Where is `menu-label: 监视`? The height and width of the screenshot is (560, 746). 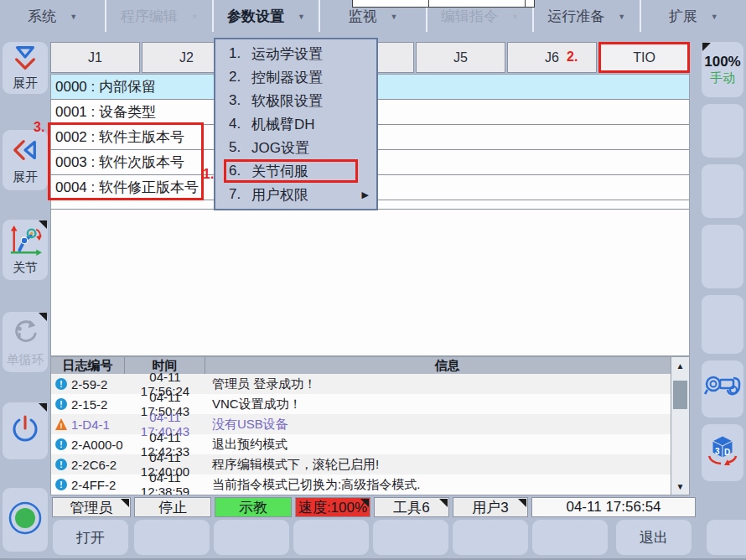 menu-label: 监视 is located at coordinates (363, 17).